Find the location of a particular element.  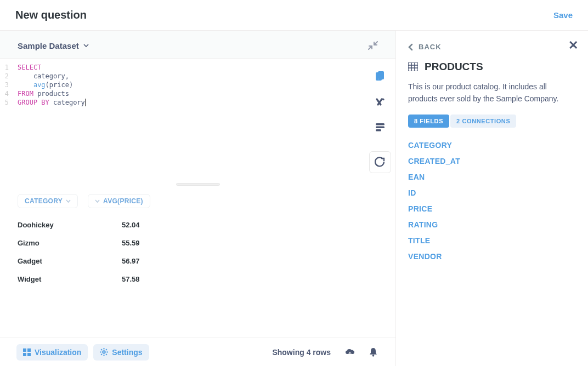

visualization-button: Visualization is located at coordinates (52, 352).